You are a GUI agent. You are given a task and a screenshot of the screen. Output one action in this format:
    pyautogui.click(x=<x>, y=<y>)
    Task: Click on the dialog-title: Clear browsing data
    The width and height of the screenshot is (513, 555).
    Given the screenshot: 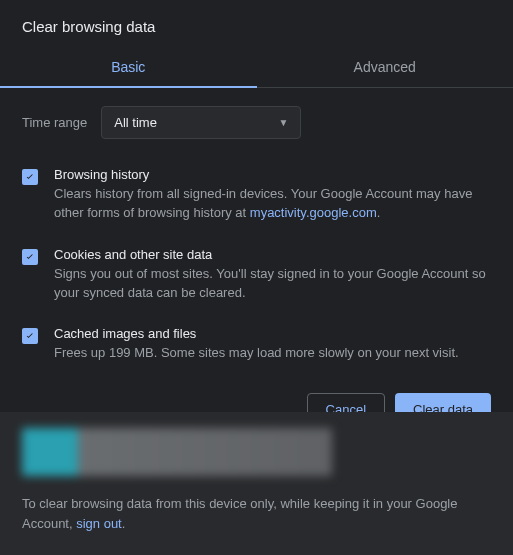 What is the action you would take?
    pyautogui.click(x=256, y=24)
    